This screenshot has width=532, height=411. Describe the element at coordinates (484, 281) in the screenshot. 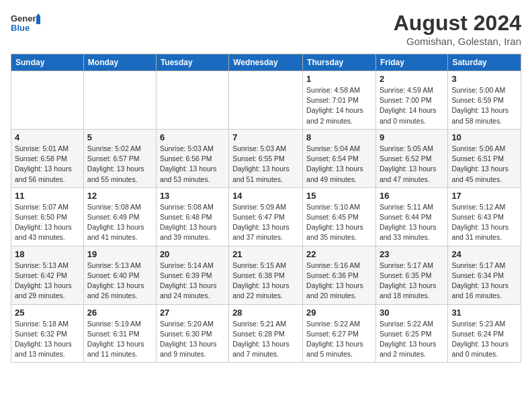

I see `day-info: Sunrise: 5:17 AM Sunset: 6:34 PM Dayligh…` at that location.